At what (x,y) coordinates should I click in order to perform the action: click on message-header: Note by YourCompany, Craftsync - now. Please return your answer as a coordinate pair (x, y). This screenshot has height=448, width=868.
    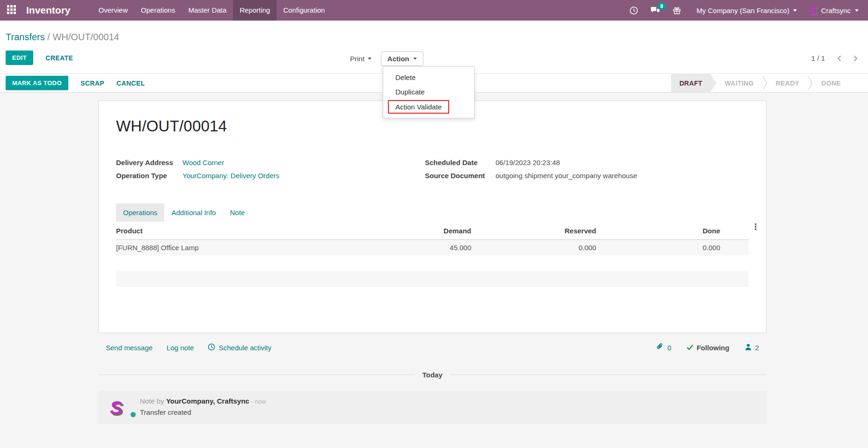
    Looking at the image, I should click on (203, 401).